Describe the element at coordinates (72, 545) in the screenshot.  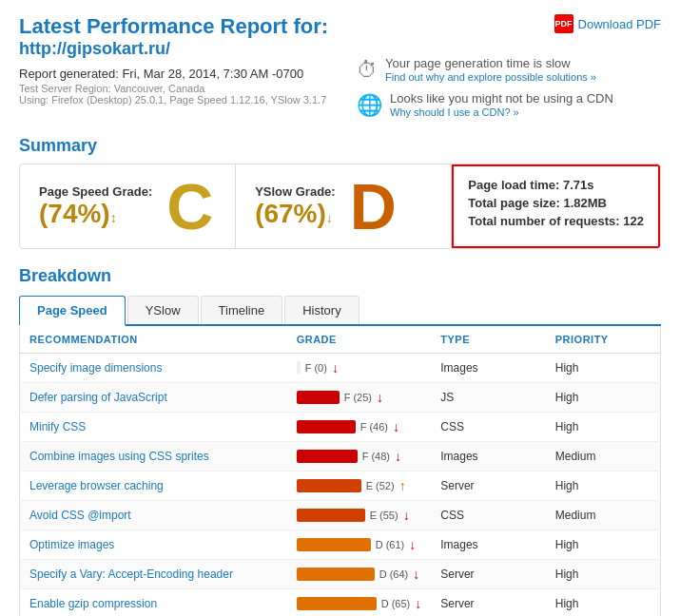
I see `recommendation-link: Optimize images` at that location.